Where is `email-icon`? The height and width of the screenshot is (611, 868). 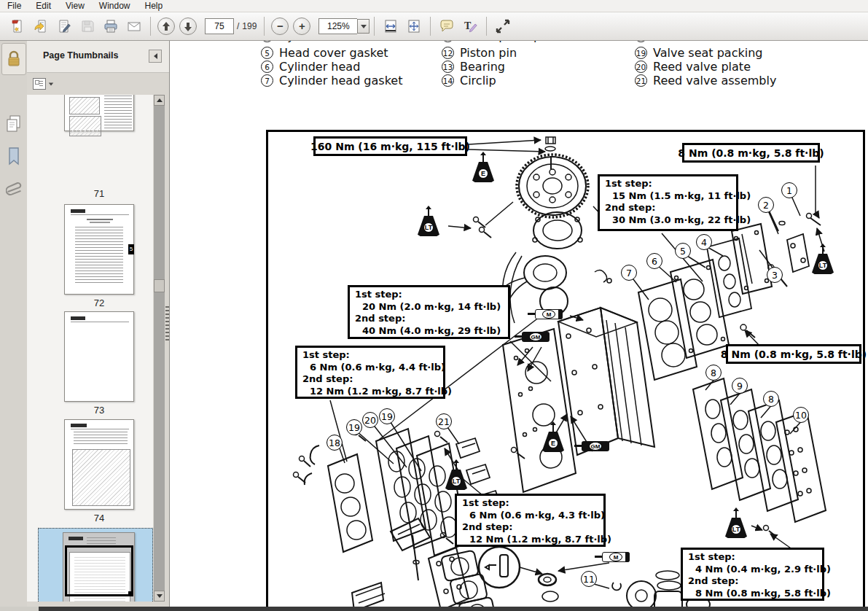 email-icon is located at coordinates (134, 26).